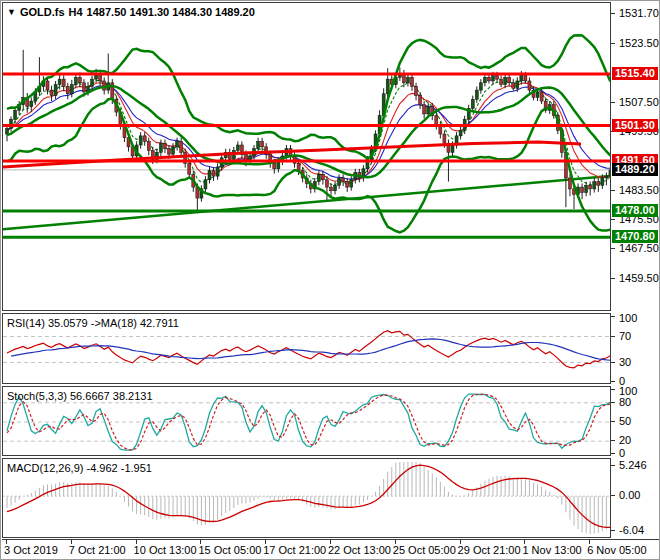  Describe the element at coordinates (636, 348) in the screenshot. I see `rsi-axis: 10070300` at that location.